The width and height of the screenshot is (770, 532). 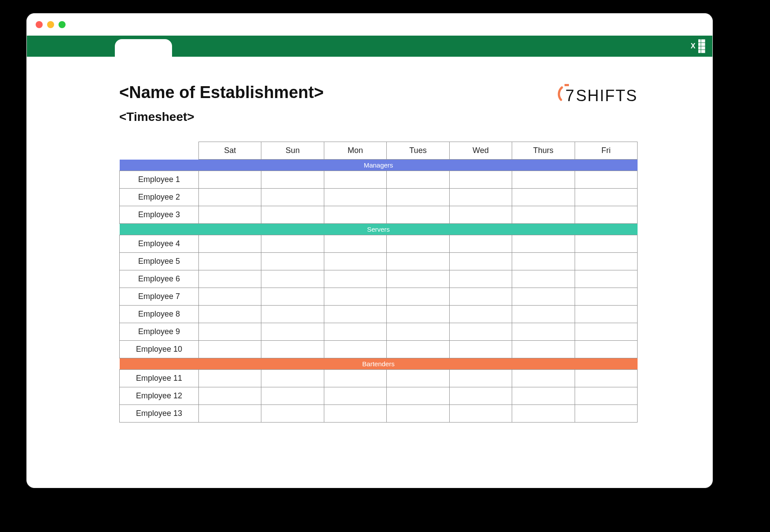 What do you see at coordinates (606, 151) in the screenshot?
I see `day-header: Fri` at bounding box center [606, 151].